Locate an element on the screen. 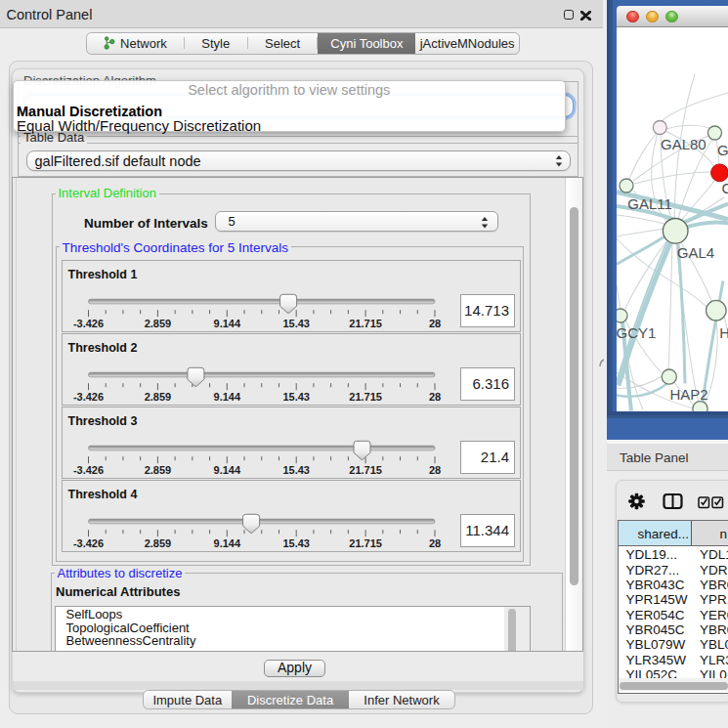 The height and width of the screenshot is (728, 728). svg-text: GCY1 is located at coordinates (636, 332).